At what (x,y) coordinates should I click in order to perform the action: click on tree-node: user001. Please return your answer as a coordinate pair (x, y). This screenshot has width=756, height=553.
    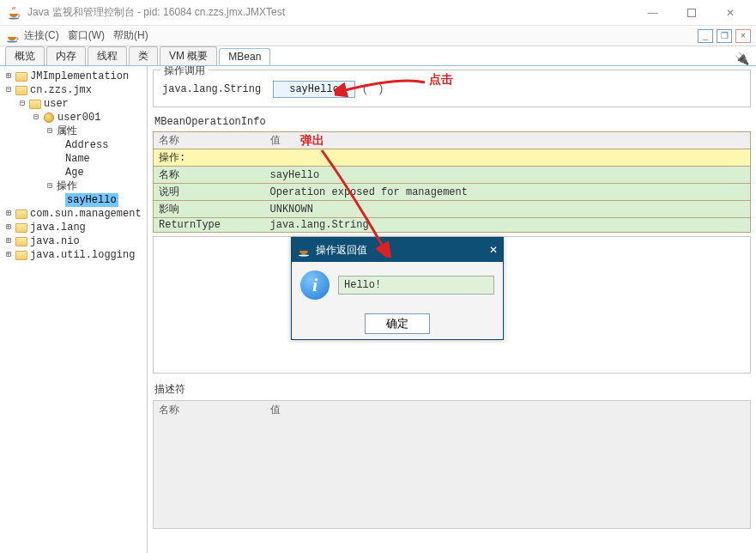
    Looking at the image, I should click on (79, 118).